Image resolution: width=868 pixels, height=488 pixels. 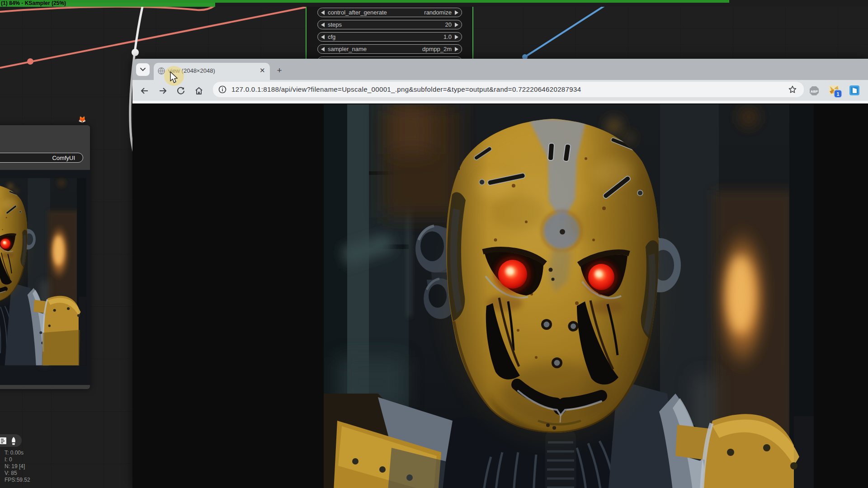 I want to click on svg-text: 1, so click(x=838, y=94).